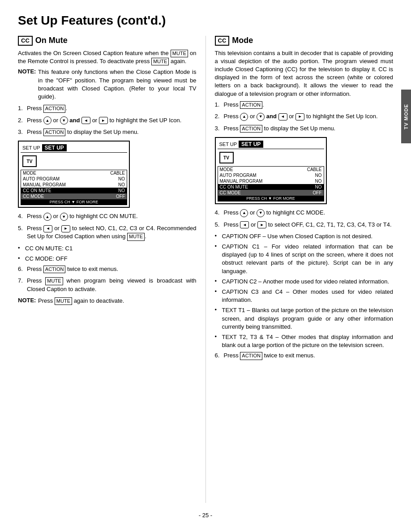 Image resolution: width=411 pixels, height=532 pixels. What do you see at coordinates (243, 40) in the screenshot?
I see `mode-title: Mode` at bounding box center [243, 40].